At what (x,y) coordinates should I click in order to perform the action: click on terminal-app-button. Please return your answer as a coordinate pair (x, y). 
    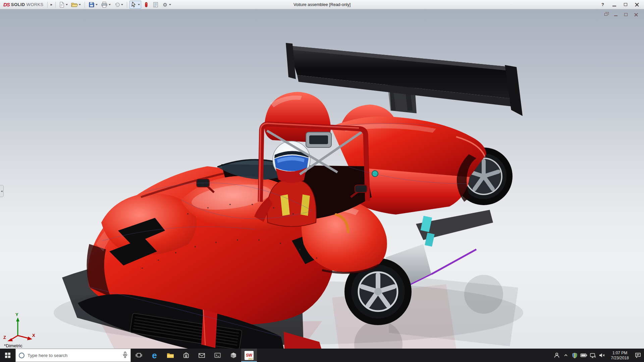
    Looking at the image, I should click on (217, 355).